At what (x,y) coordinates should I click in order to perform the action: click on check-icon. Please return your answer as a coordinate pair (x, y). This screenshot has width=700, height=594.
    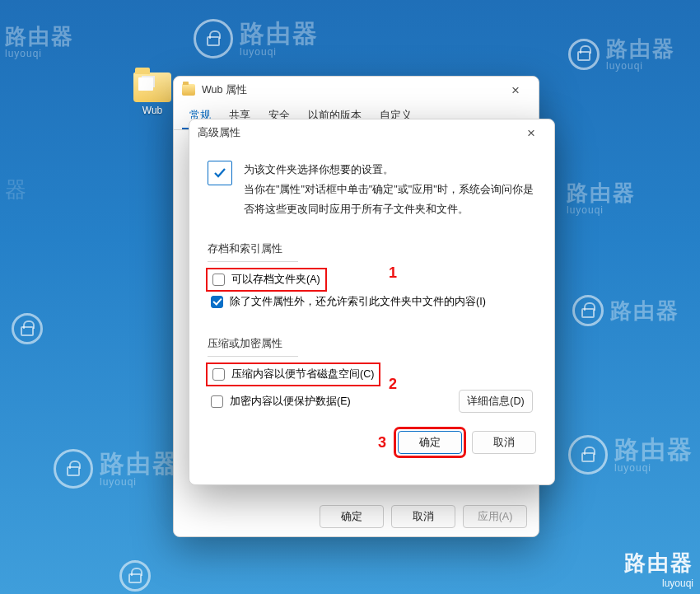
    Looking at the image, I should click on (220, 173).